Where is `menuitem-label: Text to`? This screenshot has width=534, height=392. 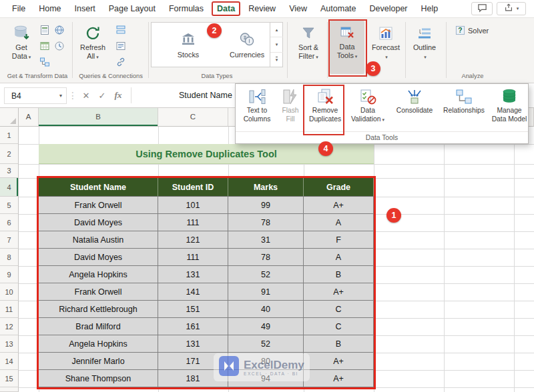 menuitem-label: Text to is located at coordinates (257, 111).